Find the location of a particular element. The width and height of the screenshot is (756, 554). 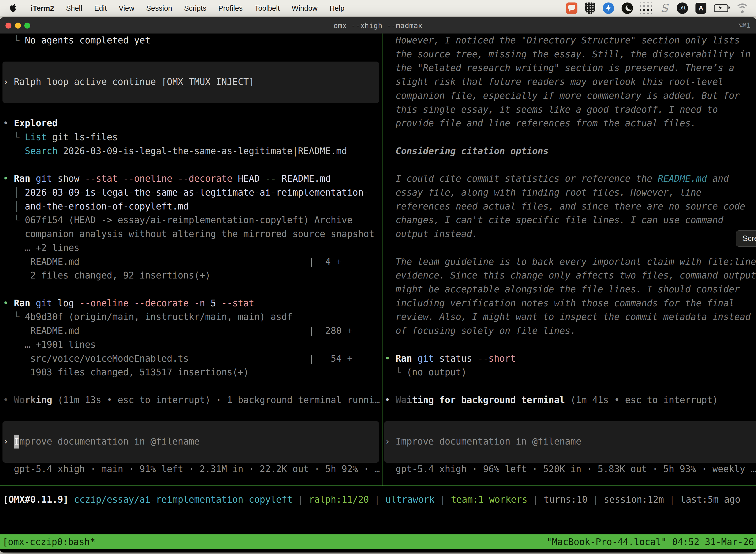

git-log-output-line: └ 4b9d30f (origin/main, instructkr/main,… is located at coordinates (148, 317).